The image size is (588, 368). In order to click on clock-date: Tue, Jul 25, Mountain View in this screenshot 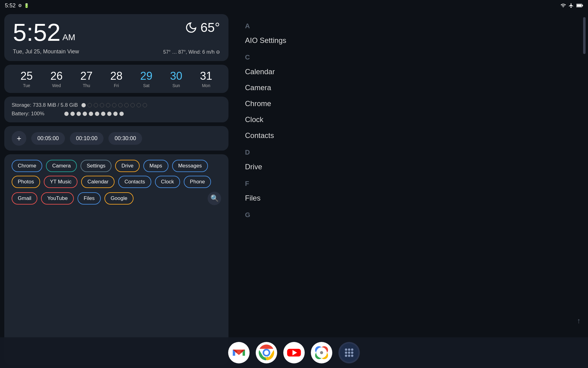, I will do `click(46, 52)`.